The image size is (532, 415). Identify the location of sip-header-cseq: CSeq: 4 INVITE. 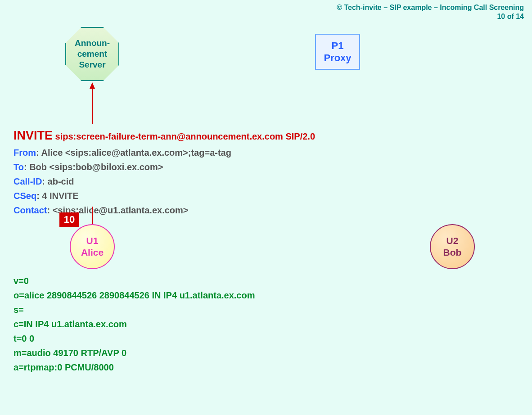
(164, 196).